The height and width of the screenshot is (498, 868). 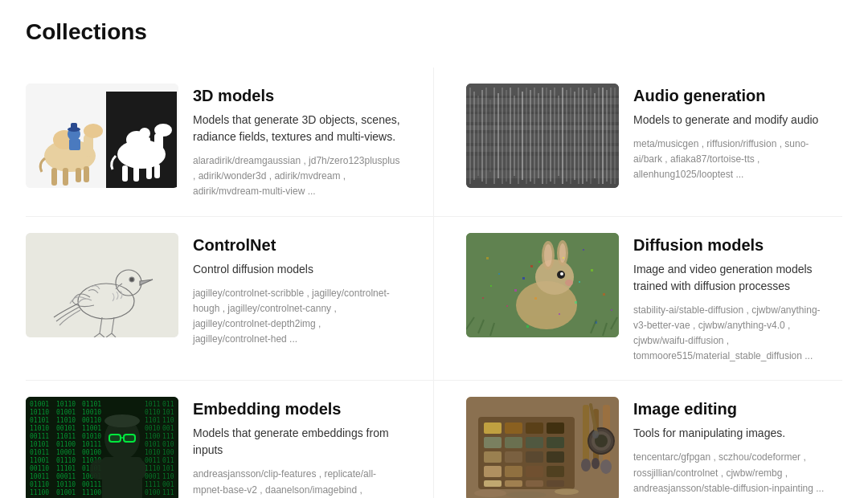 I want to click on collection-desc-diffusion: Image and video generation models traine…, so click(x=730, y=278).